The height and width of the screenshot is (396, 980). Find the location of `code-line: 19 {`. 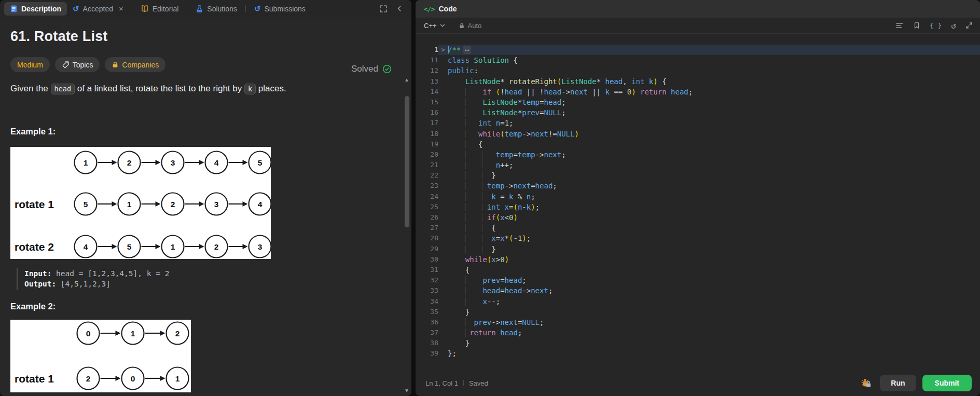

code-line: 19 { is located at coordinates (698, 144).